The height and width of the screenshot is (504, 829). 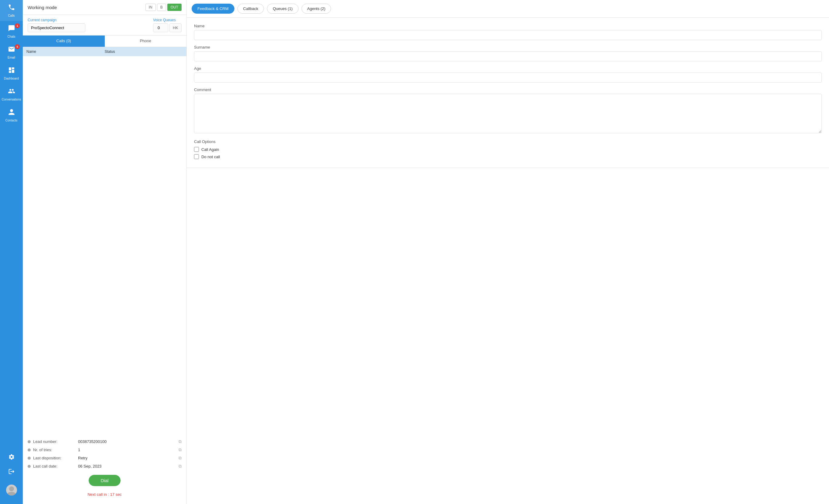 I want to click on copy-last-disposition-icon: ⧉, so click(x=180, y=458).